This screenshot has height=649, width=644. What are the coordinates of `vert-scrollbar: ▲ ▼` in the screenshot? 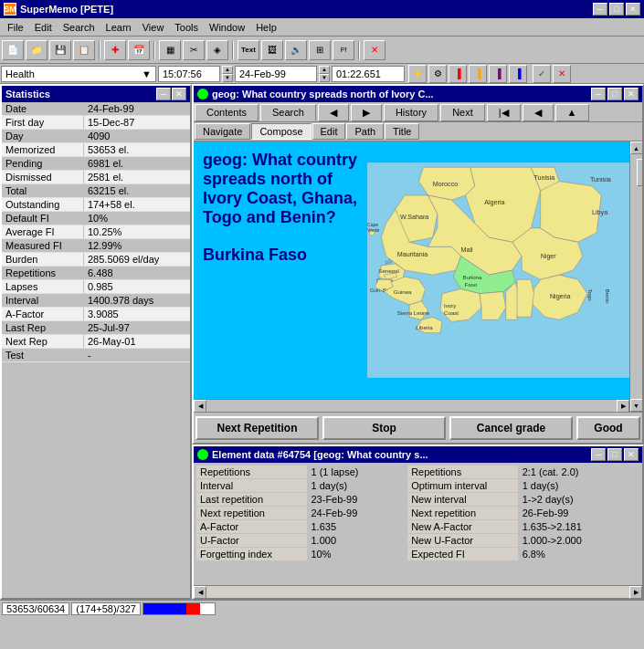 It's located at (636, 277).